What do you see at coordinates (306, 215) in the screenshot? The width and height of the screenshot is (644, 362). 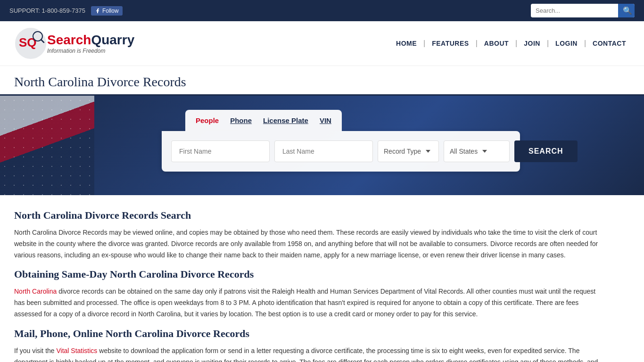 I see `section1-title: North Carolina Divorce Records Search` at bounding box center [306, 215].